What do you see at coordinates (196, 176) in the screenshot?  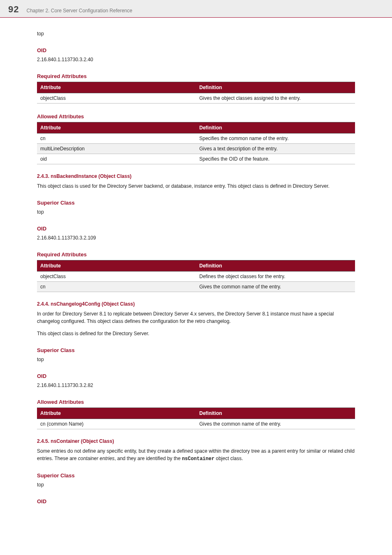 I see `section-243-heading: 2.4.3. nsBackendInstance (Object Class)` at bounding box center [196, 176].